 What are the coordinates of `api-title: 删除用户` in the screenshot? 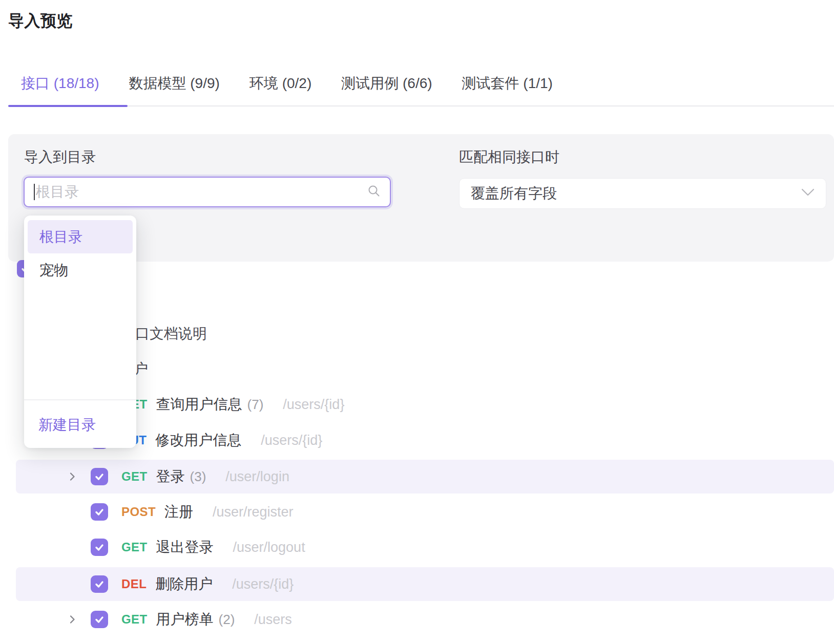 It's located at (184, 584).